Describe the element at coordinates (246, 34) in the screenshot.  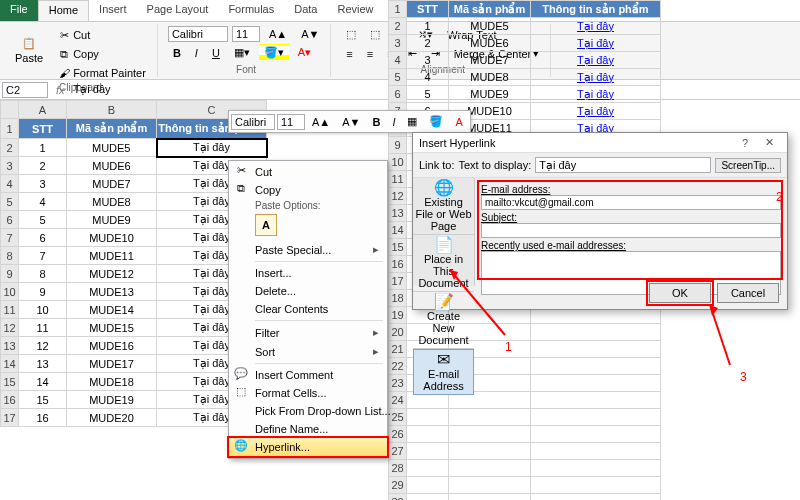
I see `font-size-input` at that location.